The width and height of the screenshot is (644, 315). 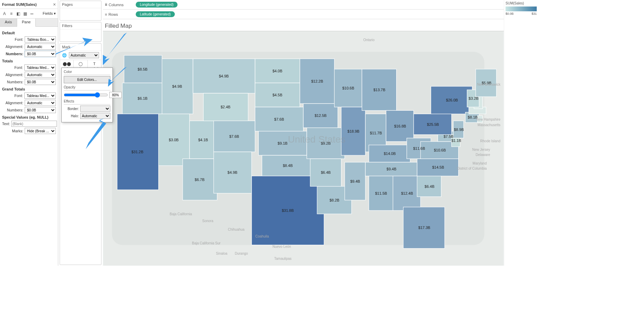 What do you see at coordinates (303, 5) in the screenshot?
I see `columns-shelf: ⅲColumns Longitude (generated)` at bounding box center [303, 5].